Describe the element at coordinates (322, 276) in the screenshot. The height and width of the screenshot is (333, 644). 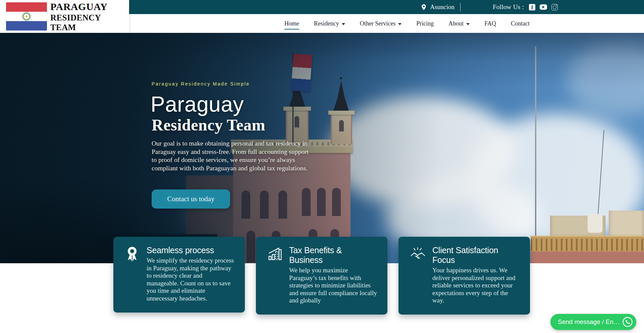
I see `card-tax-benefits: Tax Benefits & Business We help you maxi…` at that location.